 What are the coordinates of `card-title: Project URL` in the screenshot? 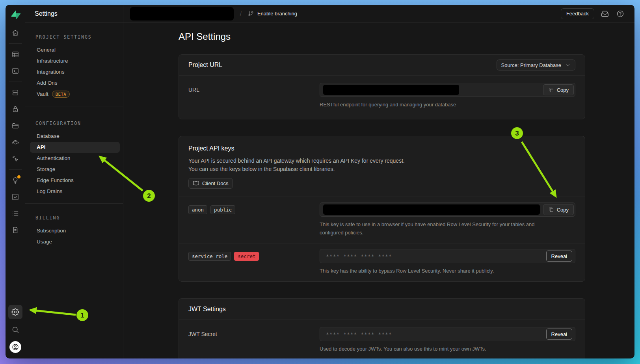 It's located at (205, 65).